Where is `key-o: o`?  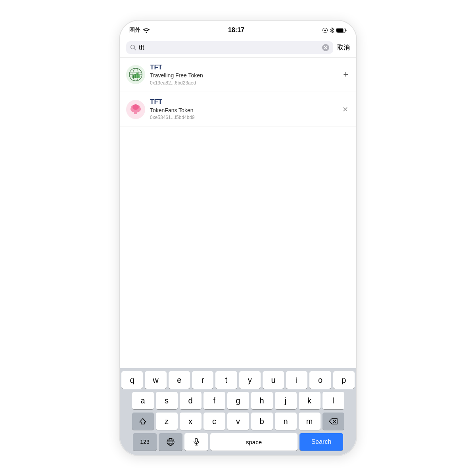
key-o: o is located at coordinates (320, 380).